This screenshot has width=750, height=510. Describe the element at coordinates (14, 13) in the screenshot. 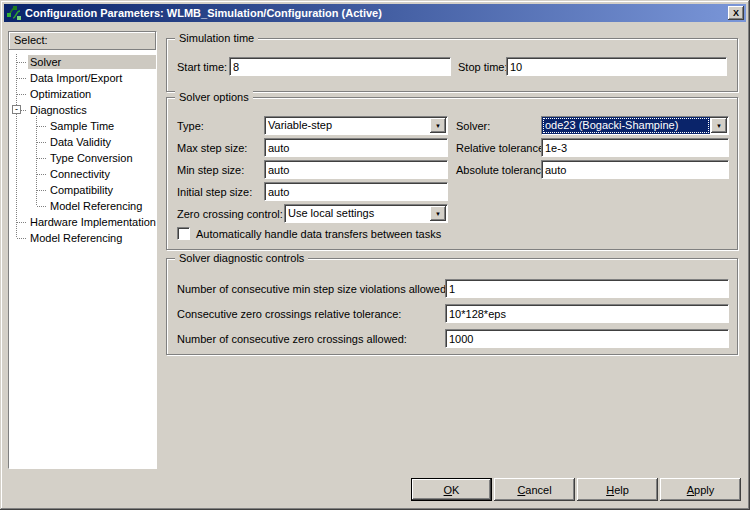

I see `simulink-app-icon` at that location.